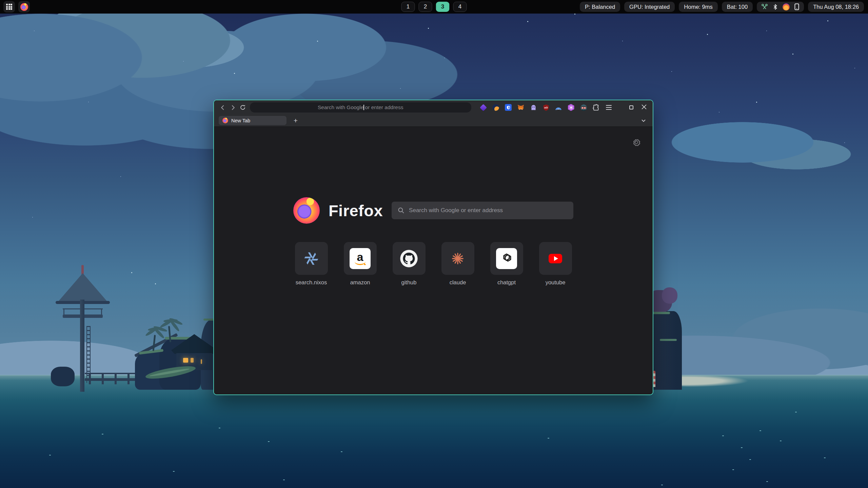 The width and height of the screenshot is (868, 488). Describe the element at coordinates (737, 7) in the screenshot. I see `battery-indicator: Bat: 100` at that location.